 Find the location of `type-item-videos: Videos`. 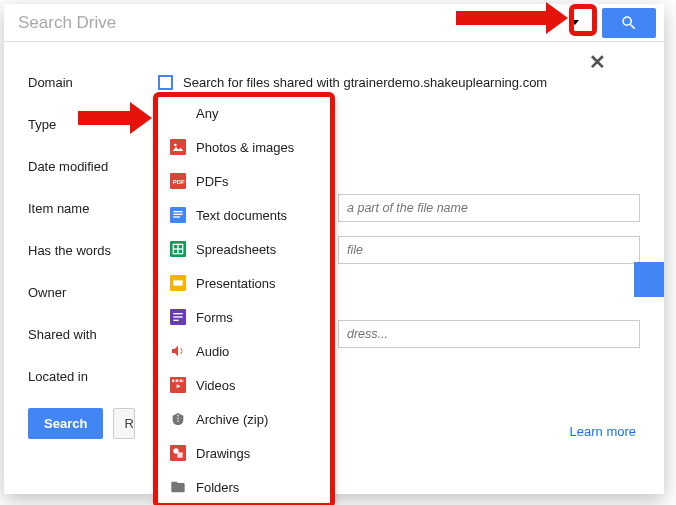

type-item-videos: Videos is located at coordinates (246, 385).